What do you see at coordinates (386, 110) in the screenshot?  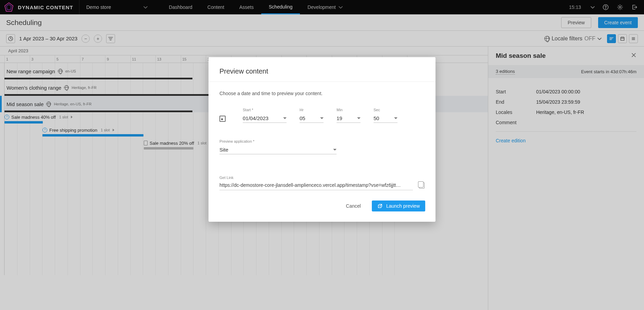 I see `second-label: Sec` at bounding box center [386, 110].